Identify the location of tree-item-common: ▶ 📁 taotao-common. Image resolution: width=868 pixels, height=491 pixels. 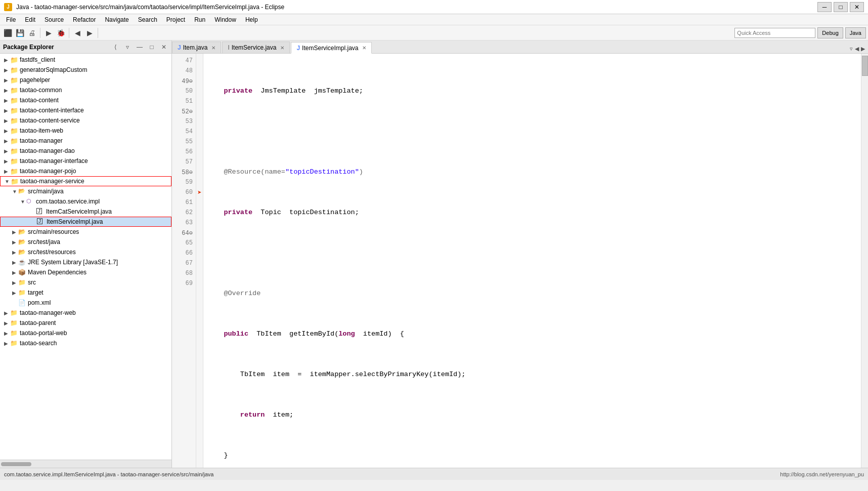
(86, 90).